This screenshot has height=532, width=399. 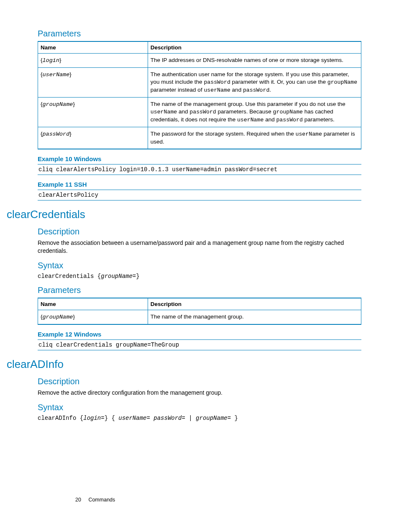 I want to click on text-fragment: ., so click(x=270, y=90).